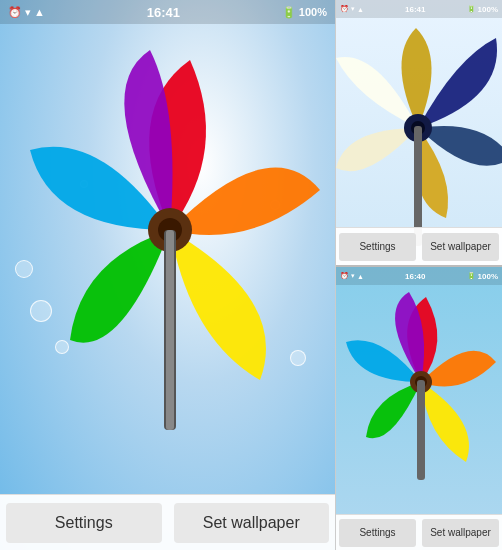  Describe the element at coordinates (488, 10) in the screenshot. I see `rt-battery-pct: 100%` at that location.